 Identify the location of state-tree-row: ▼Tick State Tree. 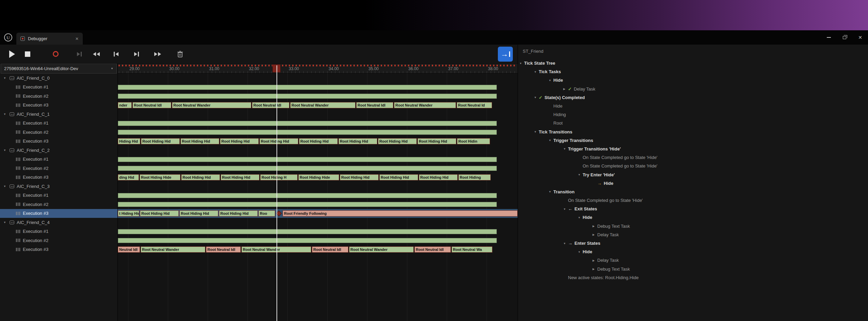
(693, 63).